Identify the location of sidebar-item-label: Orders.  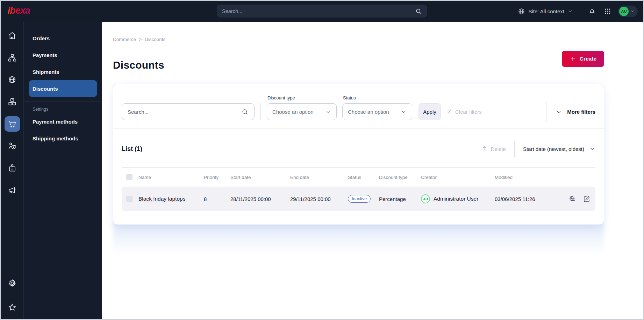
(41, 39).